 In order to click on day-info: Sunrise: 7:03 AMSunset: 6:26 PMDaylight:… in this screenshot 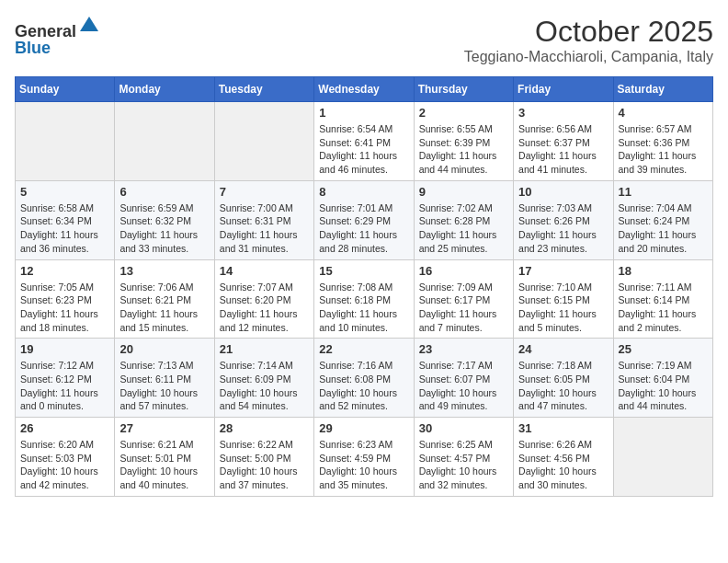, I will do `click(563, 228)`.